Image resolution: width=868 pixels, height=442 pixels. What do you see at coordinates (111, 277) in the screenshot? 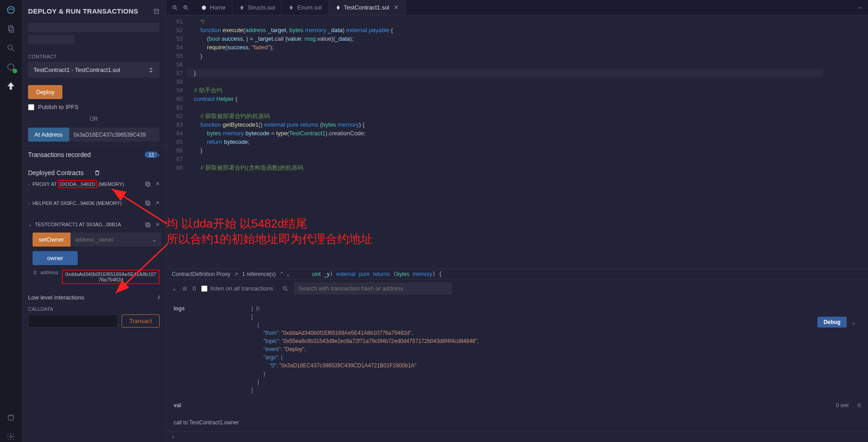
I see `output-value-highlight: 0xddaAd340b0f1Ef65169Ae5E41A8b10776a7548…` at bounding box center [111, 277].